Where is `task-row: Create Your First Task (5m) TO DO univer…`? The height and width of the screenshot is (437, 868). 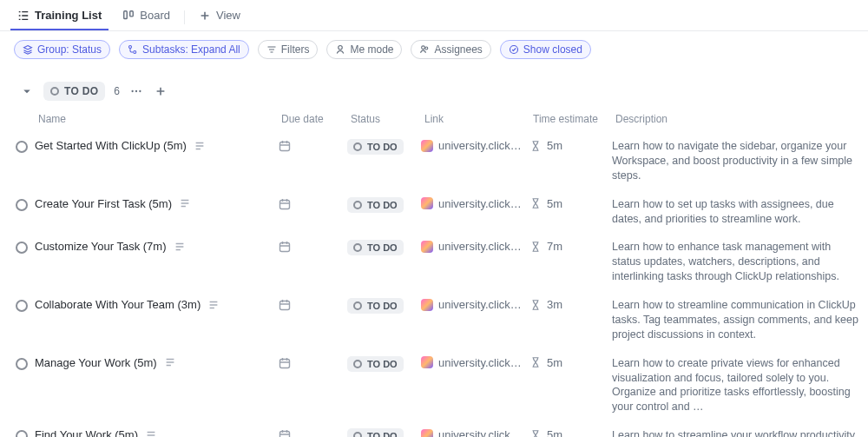
task-row: Create Your First Task (5m) TO DO univer… is located at coordinates (434, 212).